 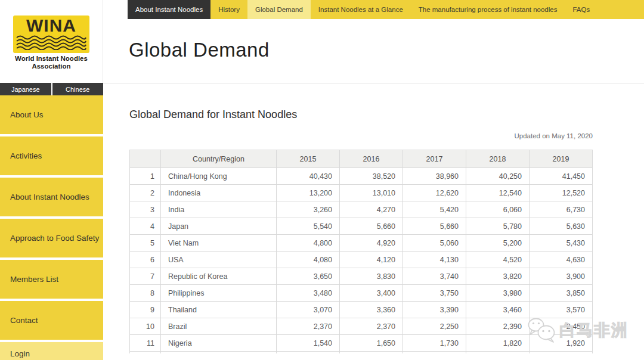 What do you see at coordinates (219, 293) in the screenshot?
I see `country-cell: Philippines` at bounding box center [219, 293].